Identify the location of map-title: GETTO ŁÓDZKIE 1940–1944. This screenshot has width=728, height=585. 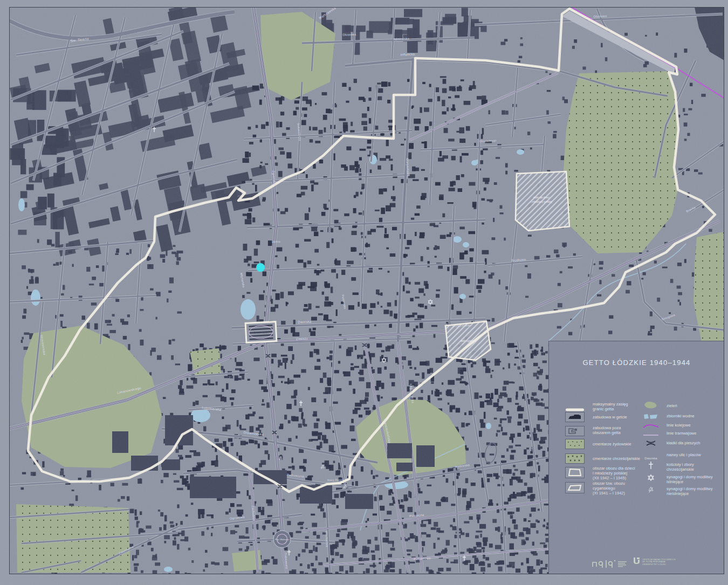
(636, 362).